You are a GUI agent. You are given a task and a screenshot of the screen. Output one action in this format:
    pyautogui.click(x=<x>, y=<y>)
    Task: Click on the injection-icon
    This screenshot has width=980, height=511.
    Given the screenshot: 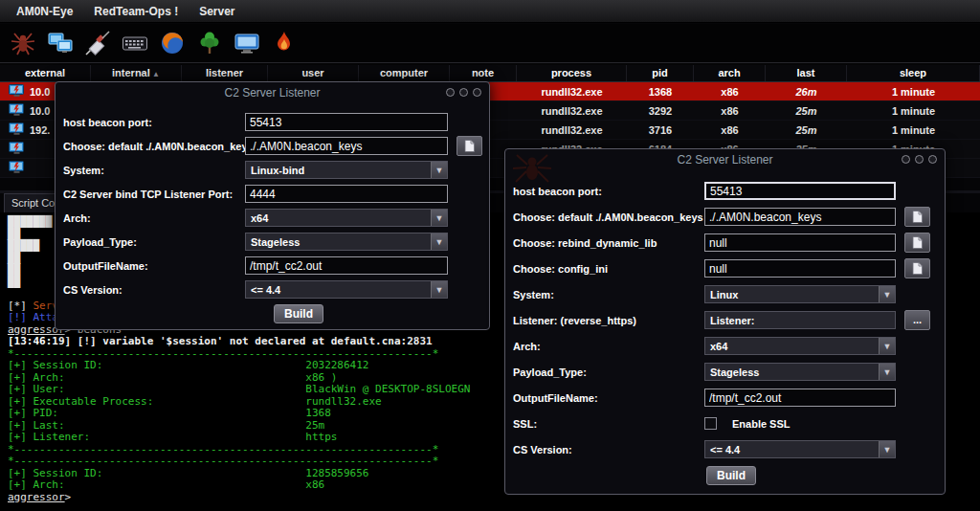 What is the action you would take?
    pyautogui.click(x=98, y=43)
    